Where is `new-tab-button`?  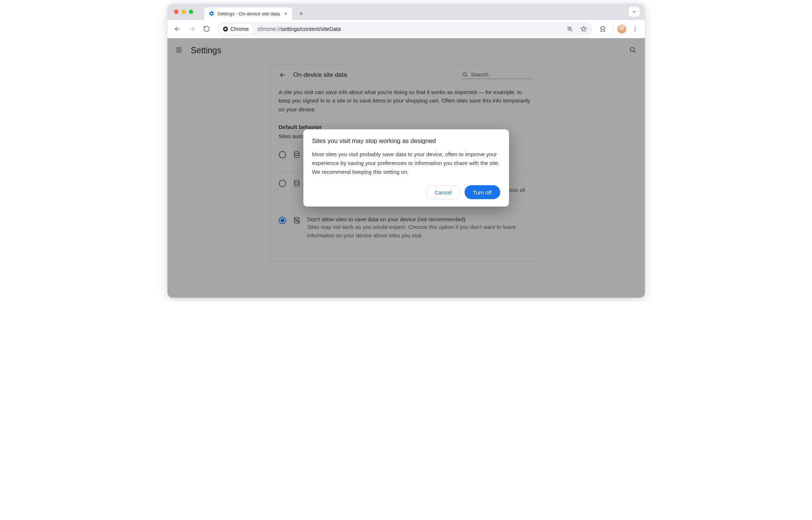 new-tab-button is located at coordinates (301, 14).